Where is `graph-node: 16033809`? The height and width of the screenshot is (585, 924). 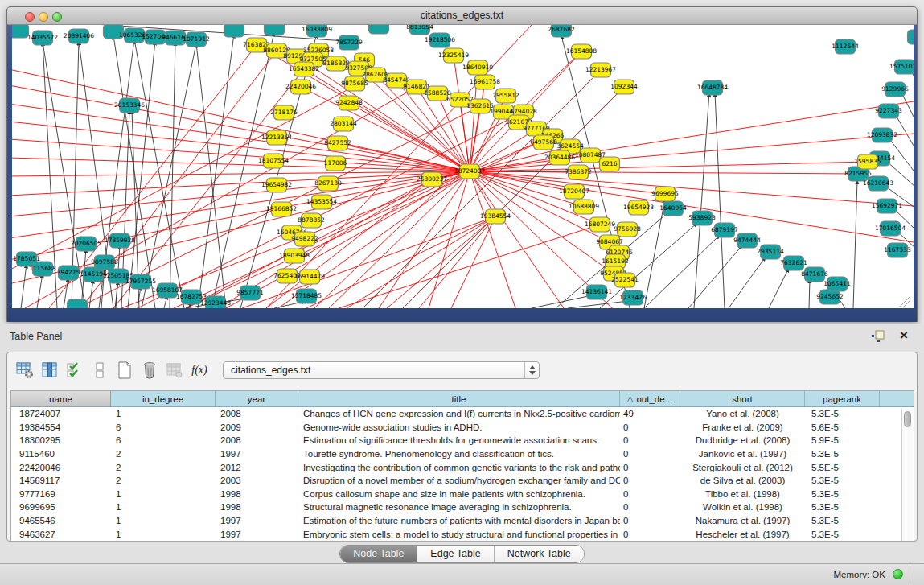 graph-node: 16033809 is located at coordinates (317, 31).